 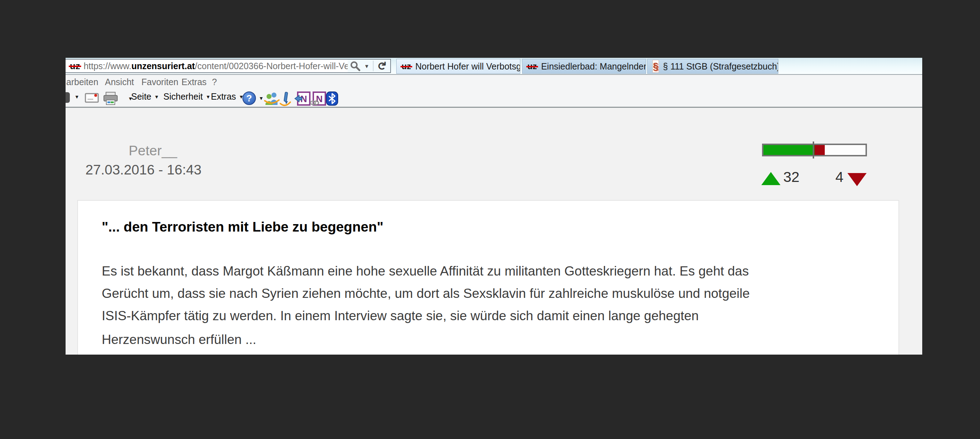 I want to click on downvote-count: 4, so click(x=839, y=177).